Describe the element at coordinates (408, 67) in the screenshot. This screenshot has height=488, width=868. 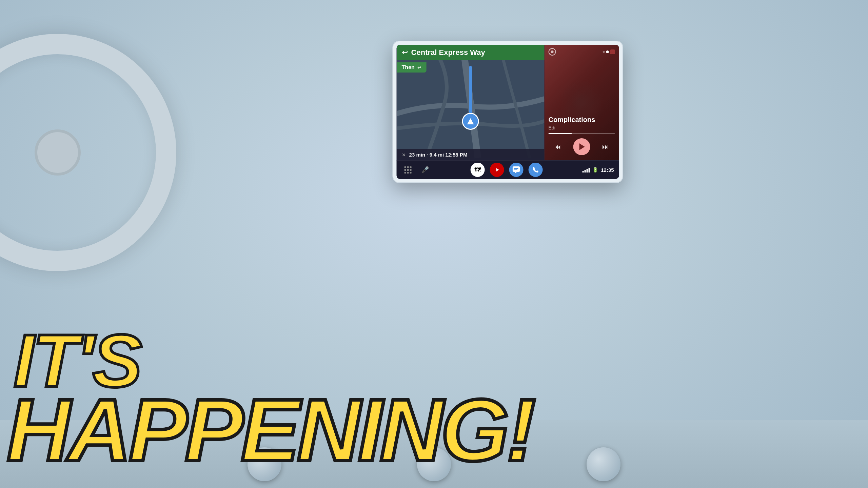
I see `then-label: Then` at that location.